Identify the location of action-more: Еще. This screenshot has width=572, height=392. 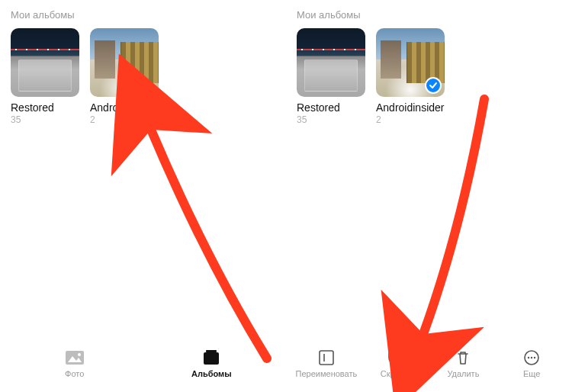
(532, 364).